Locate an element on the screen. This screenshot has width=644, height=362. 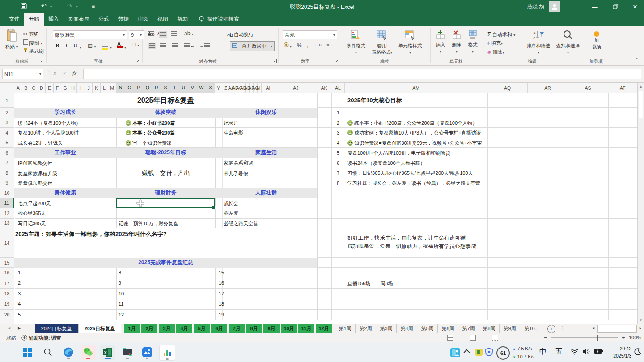
cell: 写一个知识付费课 is located at coordinates (166, 143).